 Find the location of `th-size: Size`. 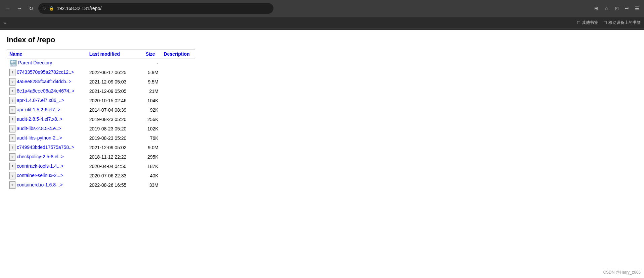

th-size: Size is located at coordinates (152, 54).